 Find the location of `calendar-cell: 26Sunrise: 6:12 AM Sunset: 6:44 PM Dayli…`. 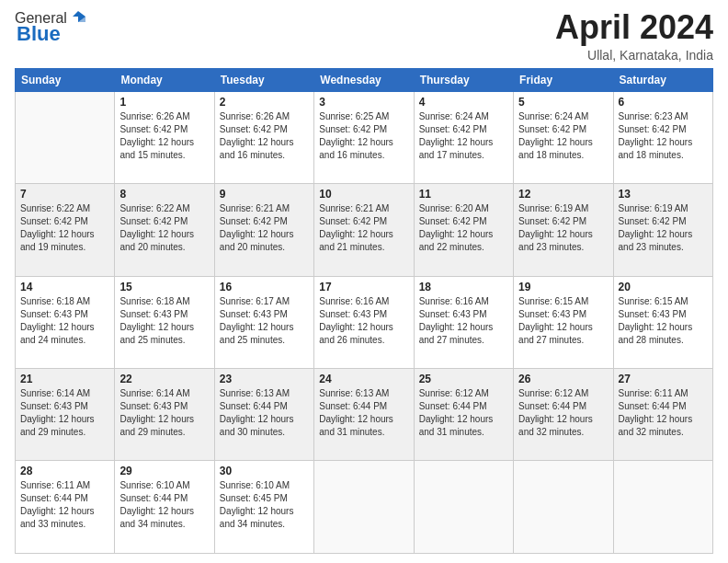

calendar-cell: 26Sunrise: 6:12 AM Sunset: 6:44 PM Dayli… is located at coordinates (563, 415).